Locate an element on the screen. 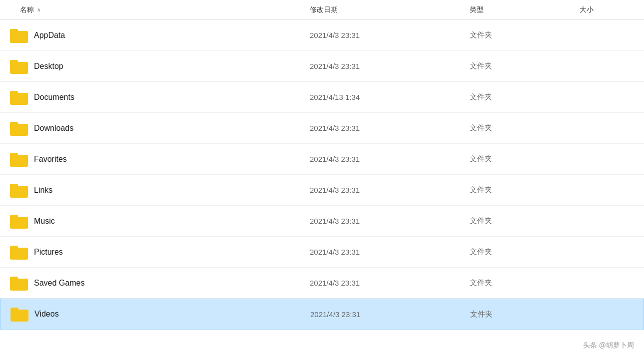 The image size is (644, 360). table-row: Pictures 2021/4/3 23:31 文件夹 is located at coordinates (322, 252).